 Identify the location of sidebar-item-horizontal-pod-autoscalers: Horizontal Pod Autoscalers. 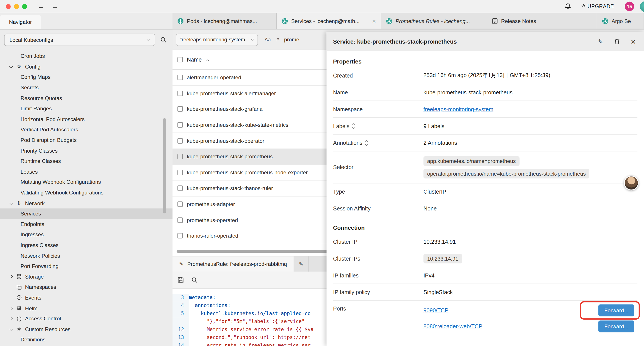
(86, 119).